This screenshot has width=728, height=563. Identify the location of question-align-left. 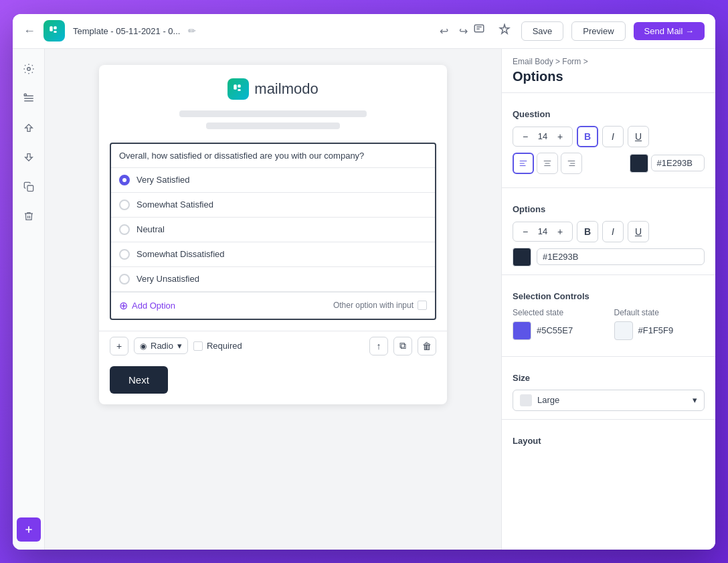
(523, 163).